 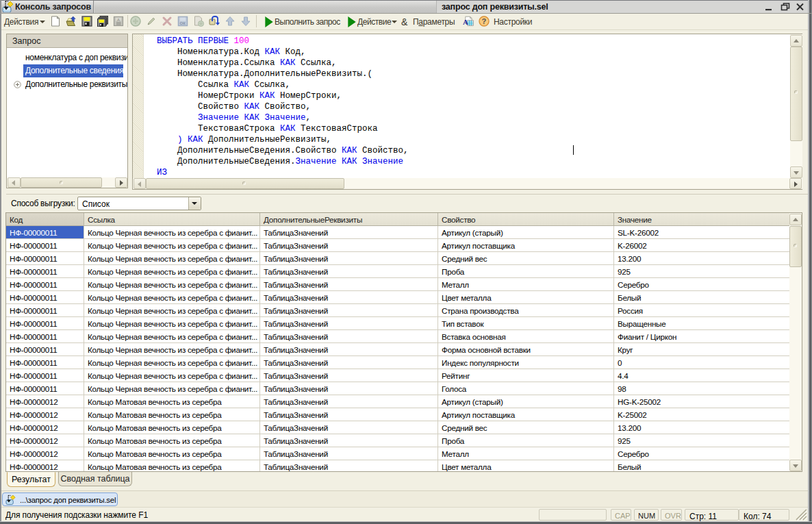 I want to click on svg-text: A, so click(x=118, y=20).